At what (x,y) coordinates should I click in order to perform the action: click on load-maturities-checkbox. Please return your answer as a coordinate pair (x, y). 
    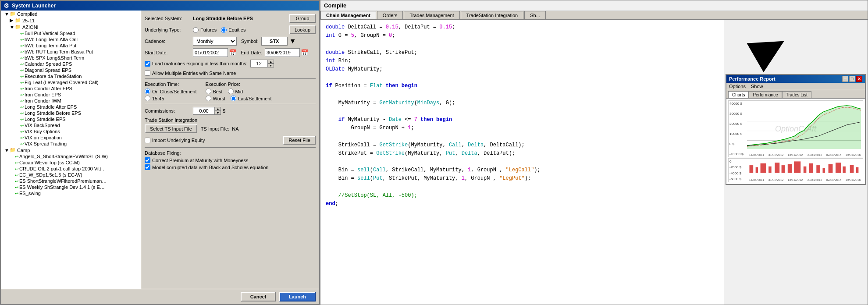
    Looking at the image, I should click on (147, 64).